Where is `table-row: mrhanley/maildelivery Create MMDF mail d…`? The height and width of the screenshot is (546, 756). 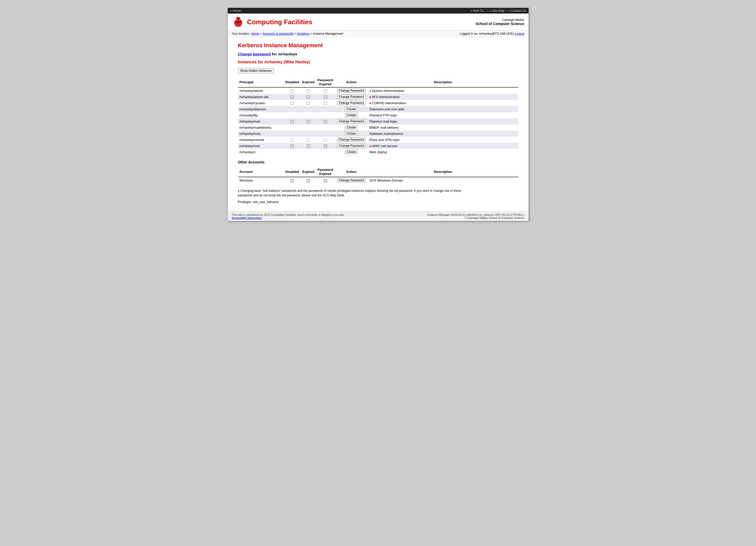 table-row: mrhanley/maildelivery Create MMDF mail d… is located at coordinates (378, 127).